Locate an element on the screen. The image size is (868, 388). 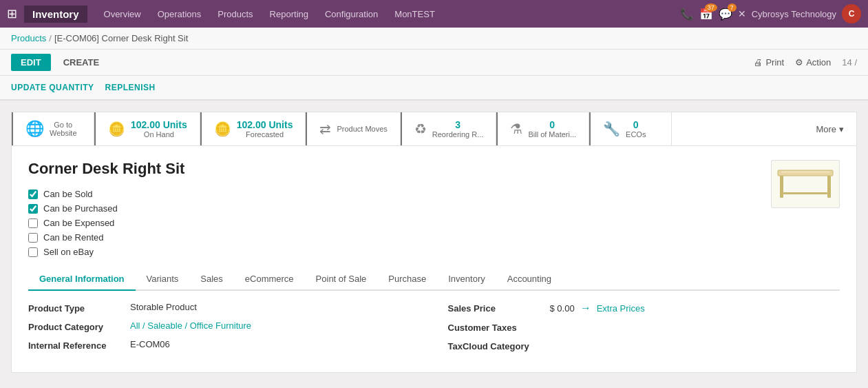
breadcrumb-parent: Products is located at coordinates (29, 39).